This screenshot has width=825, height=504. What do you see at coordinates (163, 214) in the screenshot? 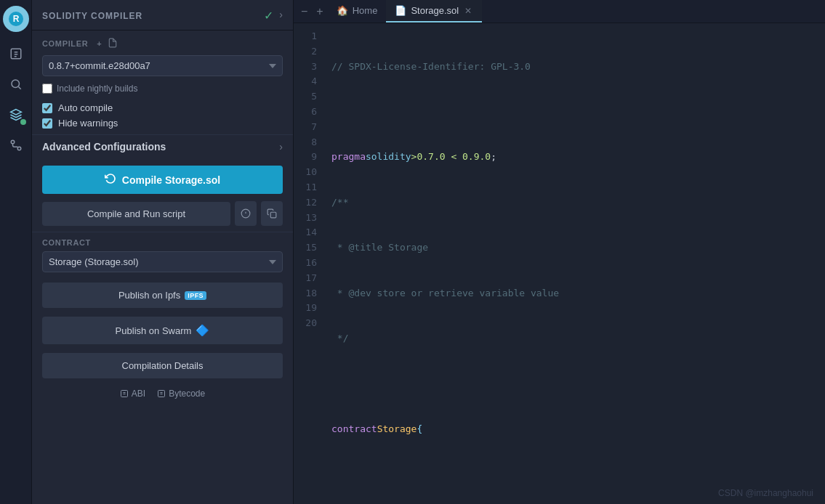
I see `compile-run-row: Compile and Run script` at bounding box center [163, 214].